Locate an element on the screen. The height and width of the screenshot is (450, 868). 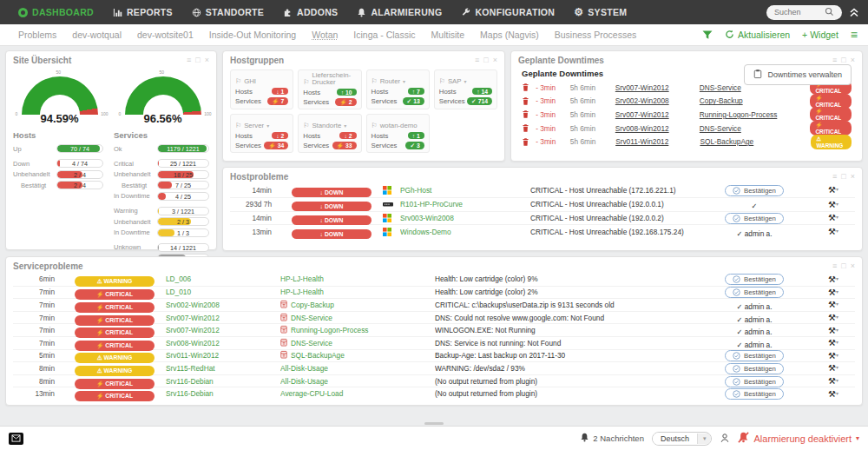
hostgroup-name: ⚐Lieferschein-Drucker is located at coordinates (330, 79).